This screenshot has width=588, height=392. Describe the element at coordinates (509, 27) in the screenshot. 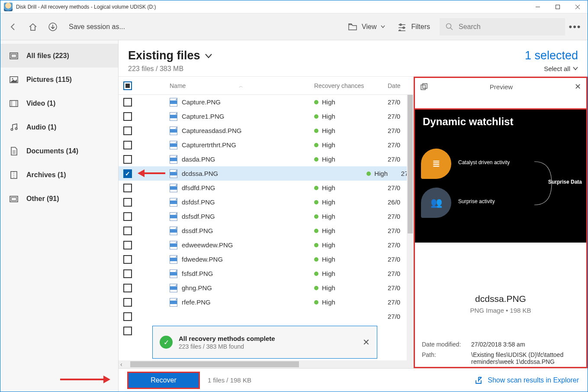

I see `search-input` at that location.